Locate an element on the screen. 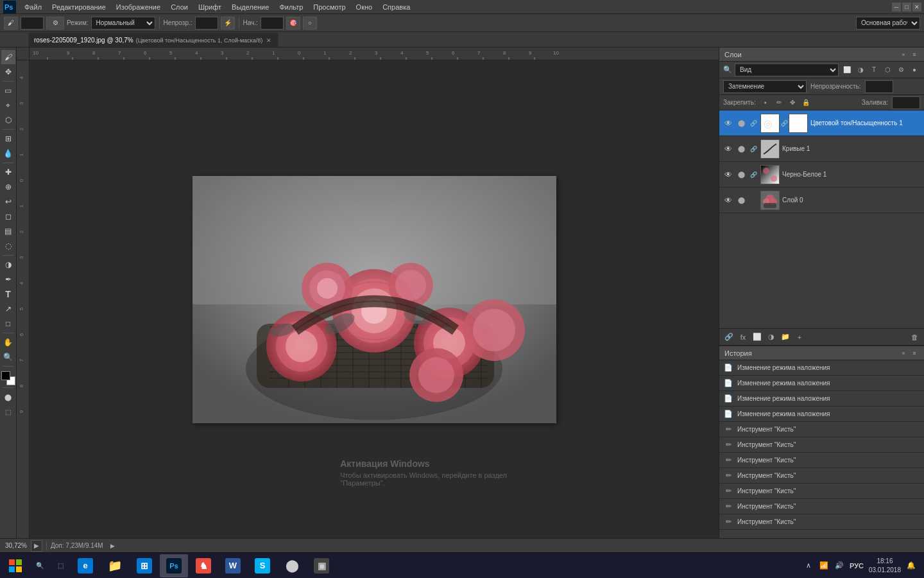 This screenshot has width=924, height=578. add-group-button: 📁 is located at coordinates (785, 337).